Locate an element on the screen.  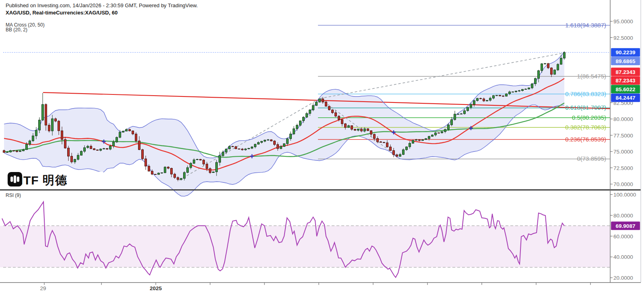
panel-separator is located at coordinates (320, 190).